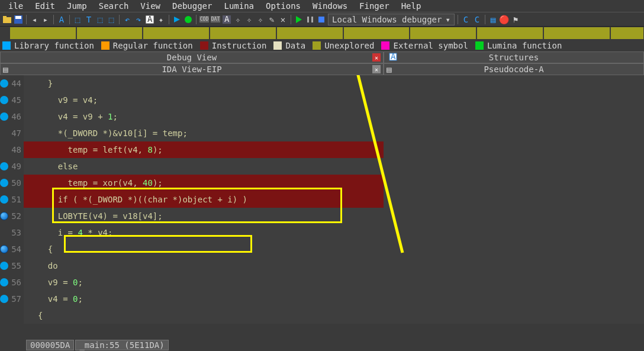  What do you see at coordinates (11, 266) in the screenshot?
I see `line-number: 55` at bounding box center [11, 266].